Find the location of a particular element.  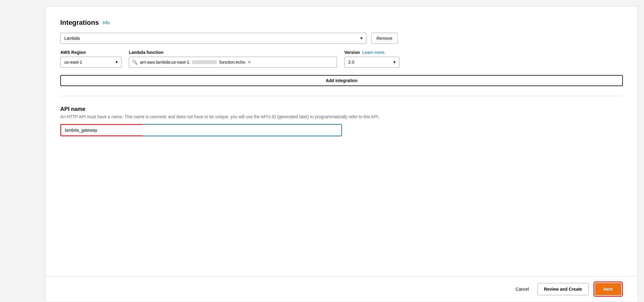

clear-lambda-icon: ✕ is located at coordinates (249, 62).